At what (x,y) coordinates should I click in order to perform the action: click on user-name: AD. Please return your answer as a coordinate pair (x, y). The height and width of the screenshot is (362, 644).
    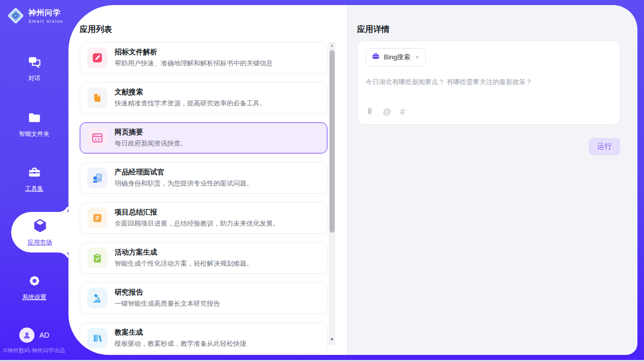
    Looking at the image, I should click on (45, 335).